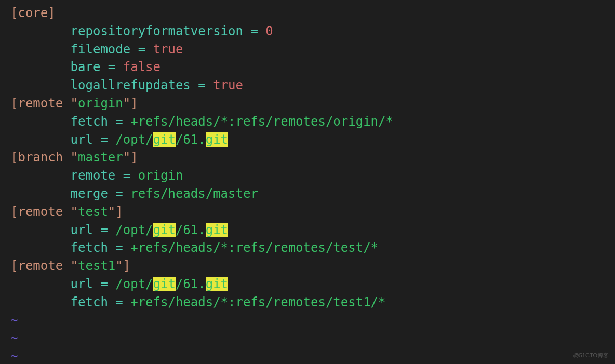 Image resolution: width=615 pixels, height=364 pixels. Describe the element at coordinates (93, 176) in the screenshot. I see `config-key: remote` at that location.